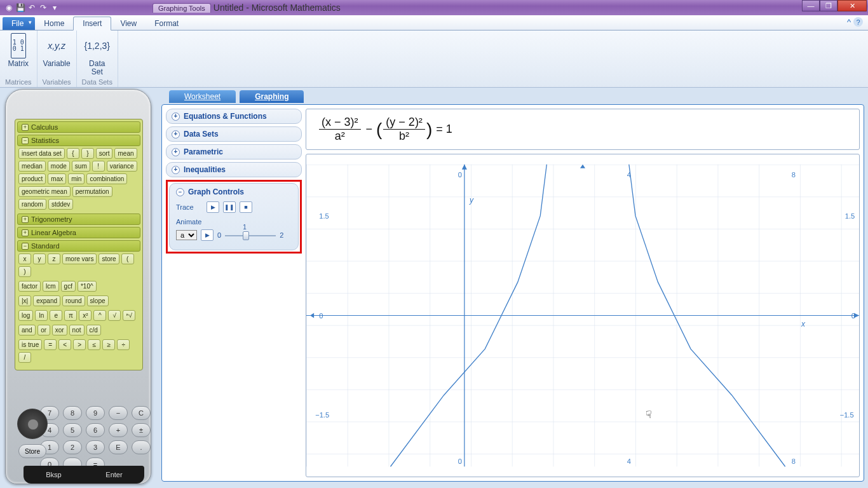  What do you see at coordinates (141, 413) in the screenshot?
I see `numpad-button: C` at bounding box center [141, 413].